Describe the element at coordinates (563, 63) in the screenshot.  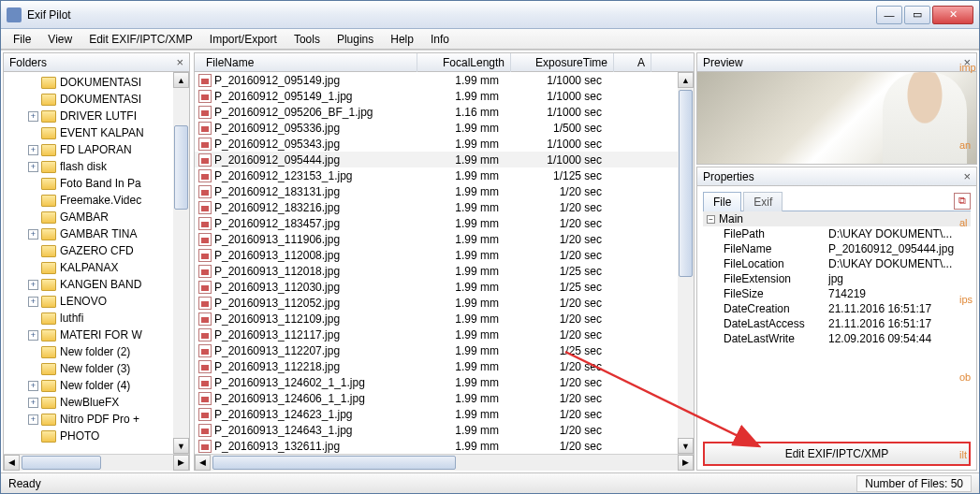
I see `col-exposuretime: ExposureTime` at that location.